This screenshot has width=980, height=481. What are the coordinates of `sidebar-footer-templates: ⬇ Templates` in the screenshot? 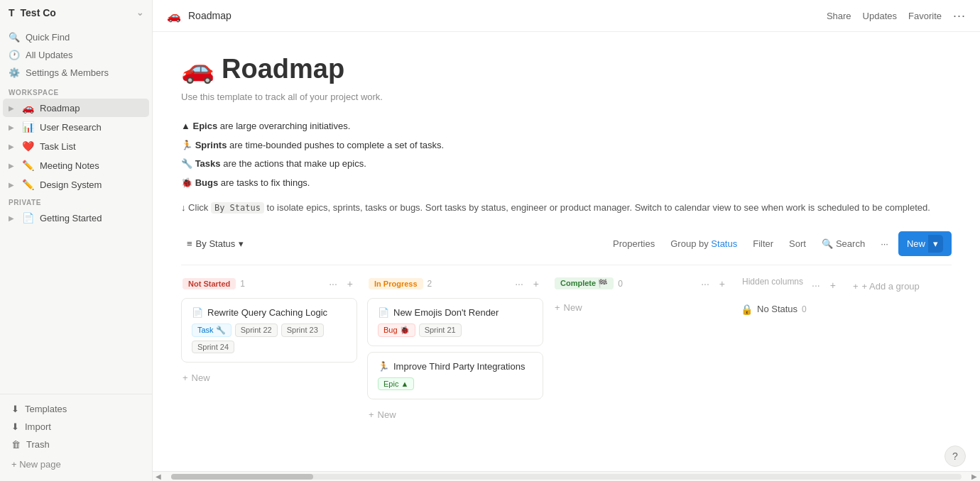 It's located at (76, 409).